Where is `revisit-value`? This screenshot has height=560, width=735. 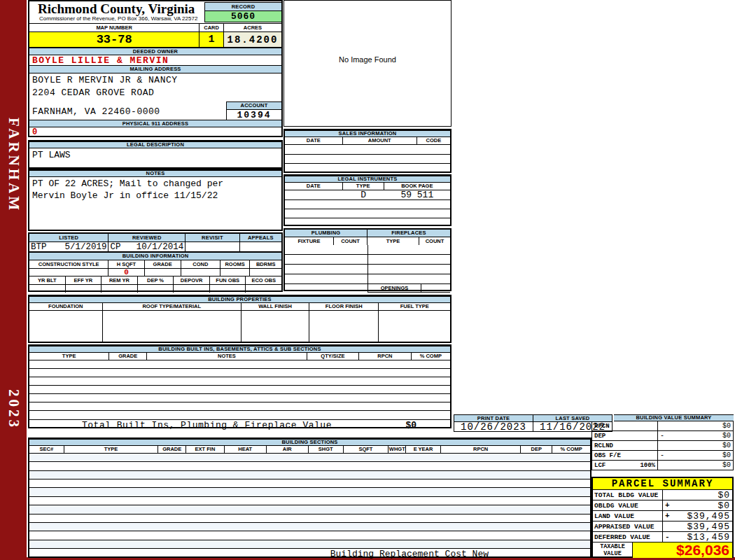 revisit-value is located at coordinates (213, 246).